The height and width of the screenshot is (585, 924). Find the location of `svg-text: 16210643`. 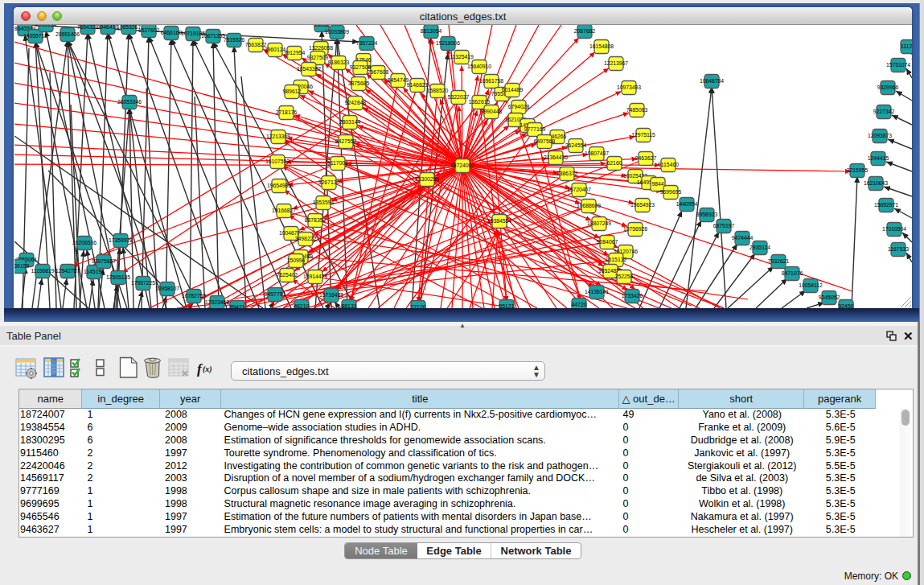

svg-text: 16210643 is located at coordinates (876, 183).